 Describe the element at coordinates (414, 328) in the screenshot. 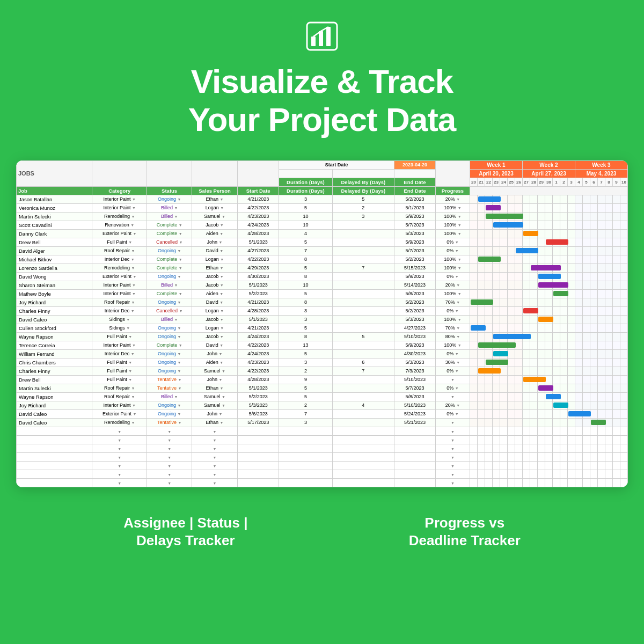

I see `end-date: 4/27/2023` at that location.